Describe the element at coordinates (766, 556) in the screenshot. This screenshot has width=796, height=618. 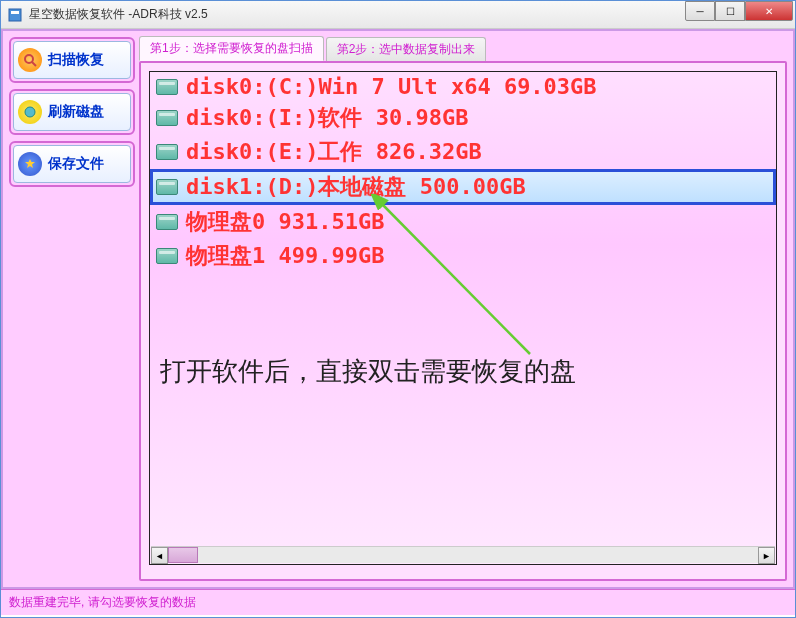
I see `scroll-right-button: ►` at that location.